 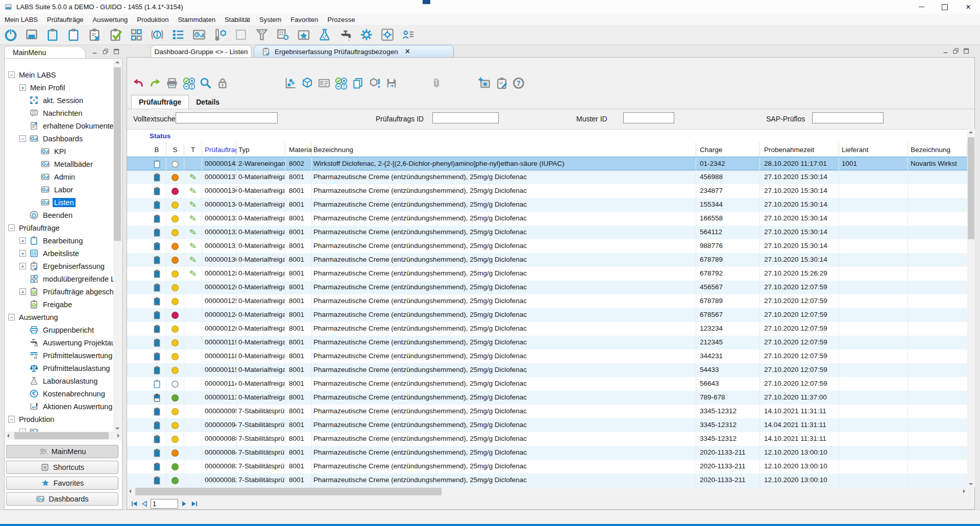 What do you see at coordinates (59, 74) in the screenshot?
I see `tree-item-mein-labs: −Mein LABS` at bounding box center [59, 74].